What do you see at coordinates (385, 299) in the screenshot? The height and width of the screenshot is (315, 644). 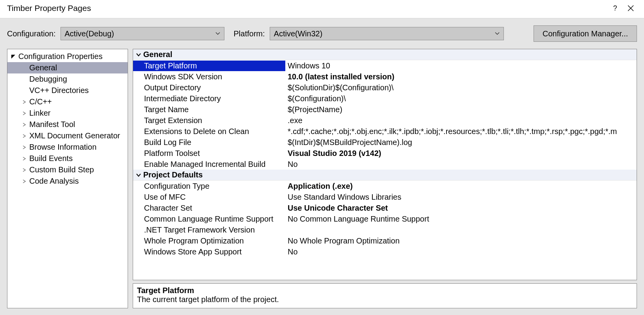 I see `description-text: The current target platform of the proje…` at bounding box center [385, 299].